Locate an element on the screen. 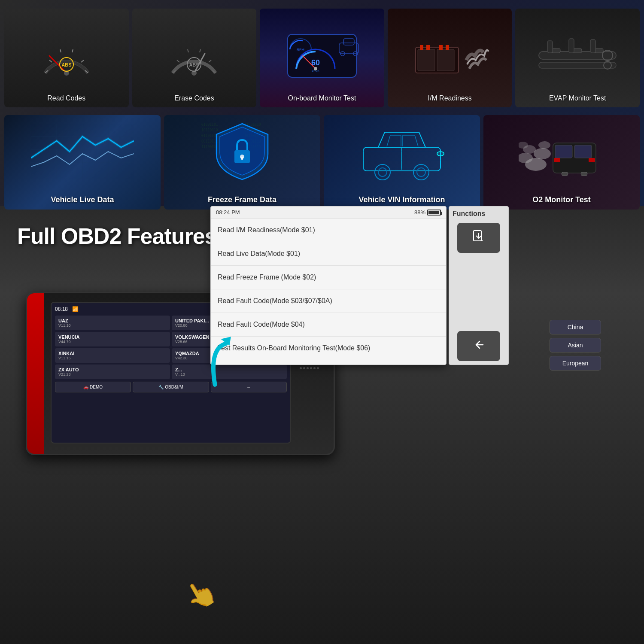 The width and height of the screenshot is (644, 644). card-bg: EVAP Monitor Test is located at coordinates (577, 58).